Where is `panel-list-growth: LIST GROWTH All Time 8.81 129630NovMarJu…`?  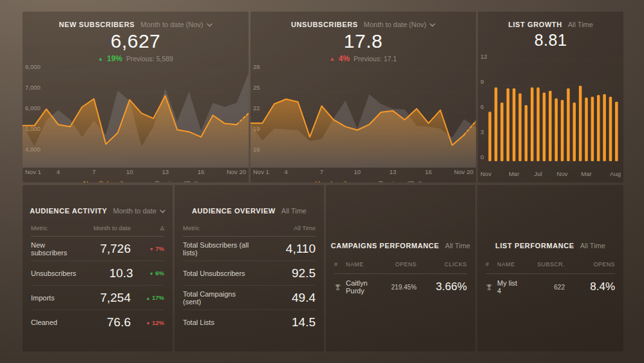 panel-list-growth: LIST GROWTH All Time 8.81 129630NovMarJu… is located at coordinates (551, 97).